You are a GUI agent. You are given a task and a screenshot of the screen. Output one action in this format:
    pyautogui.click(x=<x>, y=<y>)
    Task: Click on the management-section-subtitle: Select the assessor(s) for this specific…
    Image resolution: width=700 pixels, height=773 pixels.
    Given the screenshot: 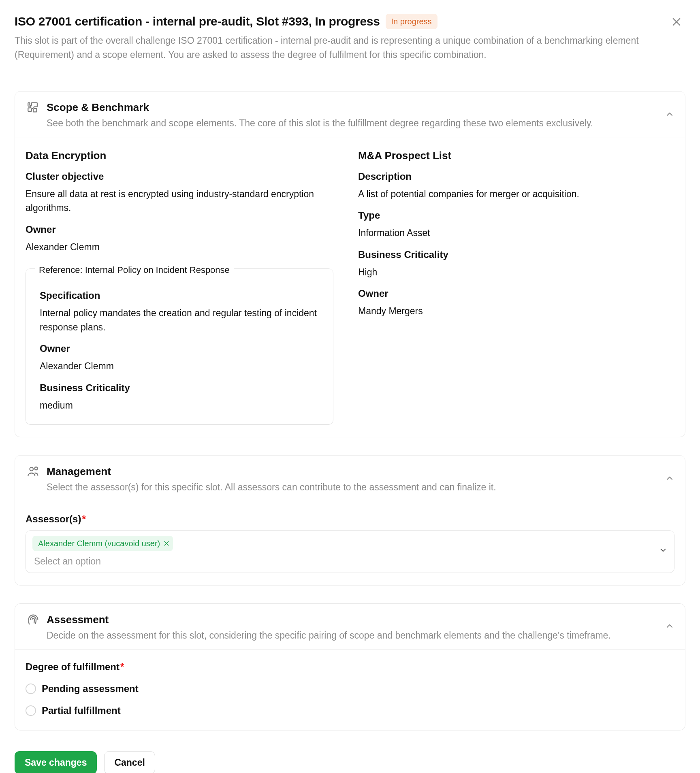 What is the action you would take?
    pyautogui.click(x=271, y=488)
    